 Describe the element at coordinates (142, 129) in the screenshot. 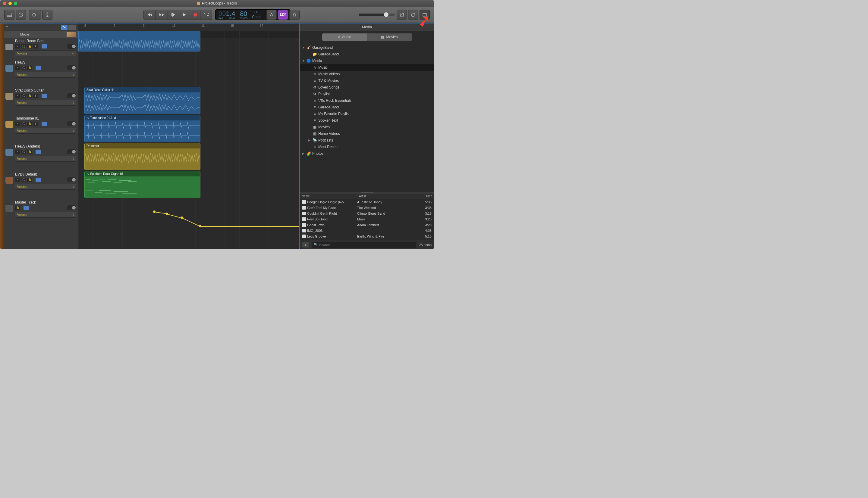

I see `region-tambourine: ◇Tambourine 01.1⥀` at that location.